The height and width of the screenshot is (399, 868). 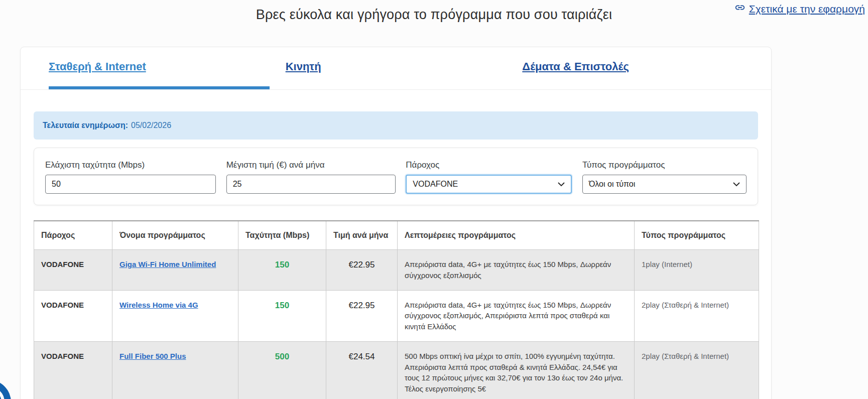 What do you see at coordinates (433, 9) in the screenshot?
I see `topbar: Σχετικά με την εφαρμογή` at bounding box center [433, 9].